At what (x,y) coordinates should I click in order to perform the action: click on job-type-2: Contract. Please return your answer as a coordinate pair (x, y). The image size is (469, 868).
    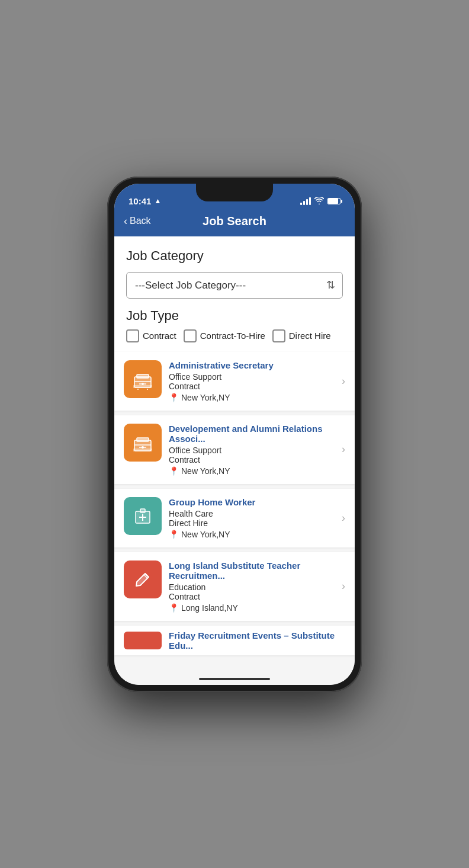
    Looking at the image, I should click on (253, 460).